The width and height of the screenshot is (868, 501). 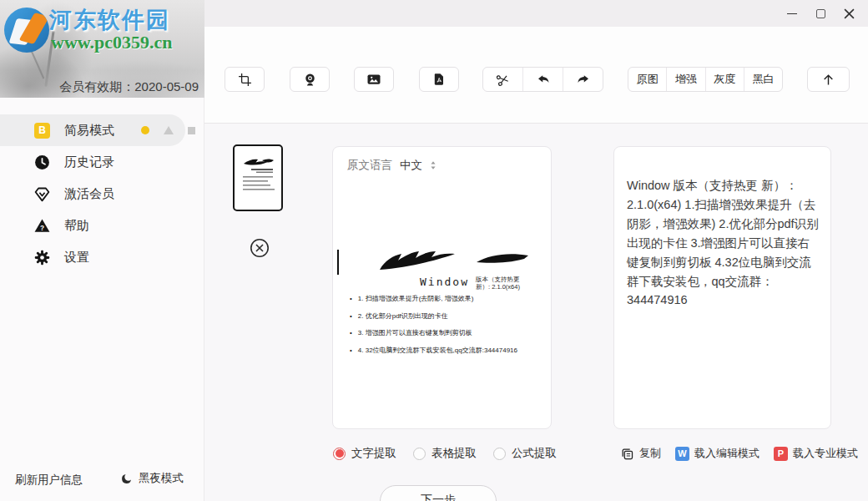 What do you see at coordinates (447, 332) in the screenshot?
I see `scan-bullet: 3. 增强图片可以直接右键复制到剪切板` at bounding box center [447, 332].